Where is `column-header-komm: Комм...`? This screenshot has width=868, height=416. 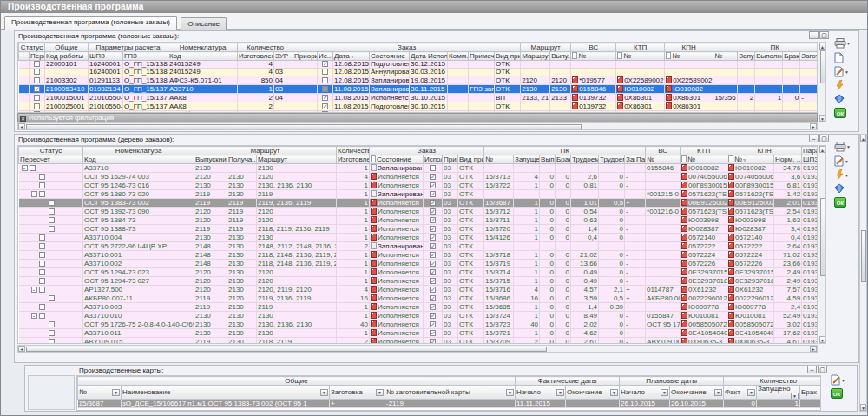
column-header-komm: Комм... is located at coordinates (458, 56).